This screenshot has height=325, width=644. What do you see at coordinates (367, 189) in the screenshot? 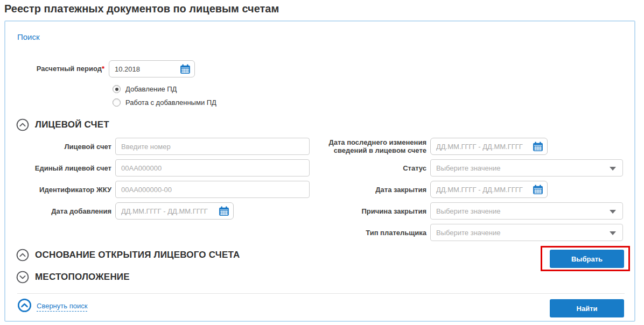
I see `date-closed-label: Дата закрытия` at bounding box center [367, 189].